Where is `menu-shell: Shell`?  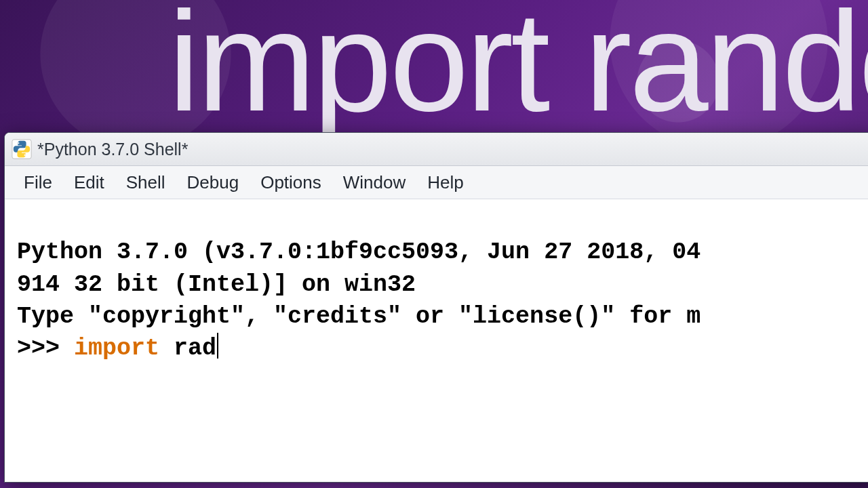 menu-shell: Shell is located at coordinates (146, 183).